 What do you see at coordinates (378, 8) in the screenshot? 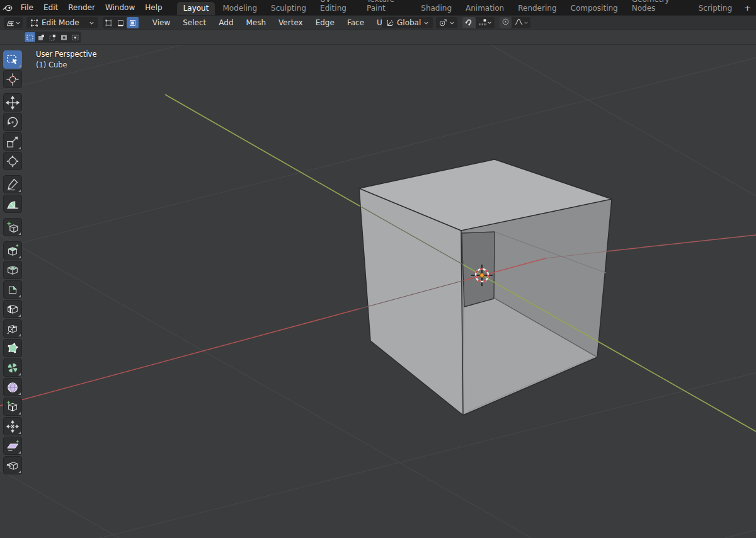
I see `top-bar: FileEditRenderWindowHelp LayoutModelingS…` at bounding box center [378, 8].